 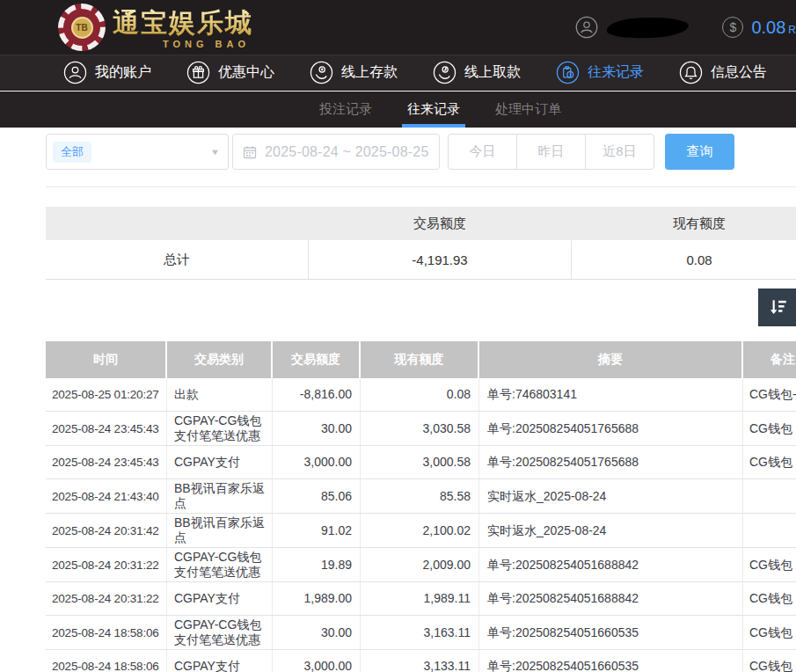 I want to click on withdraw-icon, so click(x=445, y=72).